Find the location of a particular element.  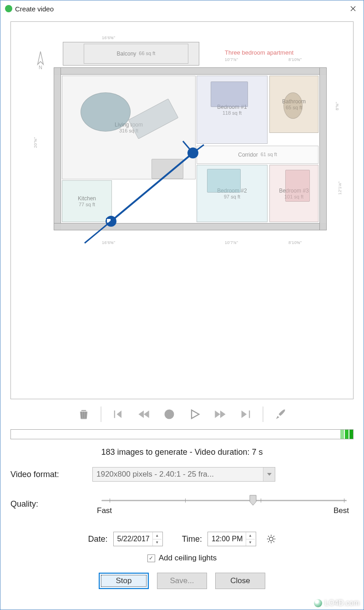

playback-controls is located at coordinates (182, 414).